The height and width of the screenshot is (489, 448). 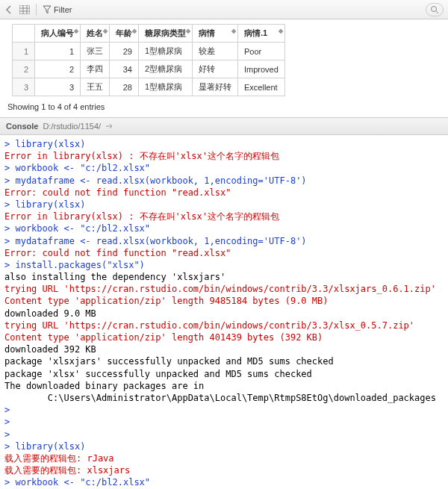 What do you see at coordinates (215, 69) in the screenshot?
I see `cell: 好转` at bounding box center [215, 69].